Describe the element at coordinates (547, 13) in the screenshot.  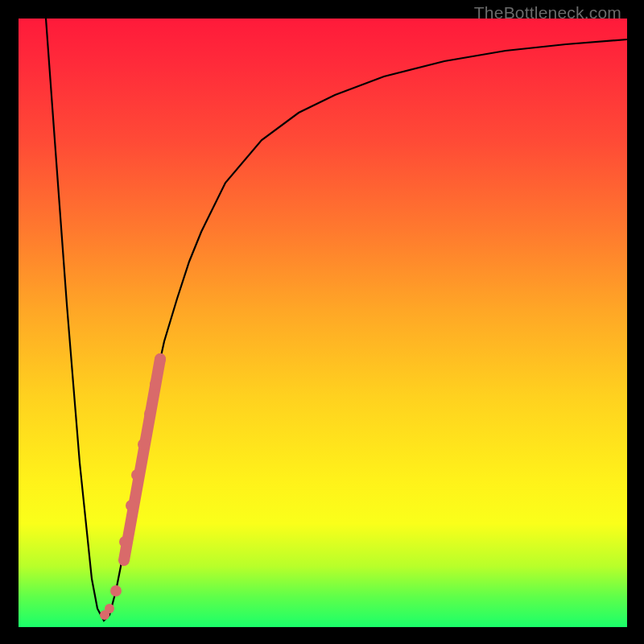
I see `watermark-text: TheBottleneck.com` at that location.